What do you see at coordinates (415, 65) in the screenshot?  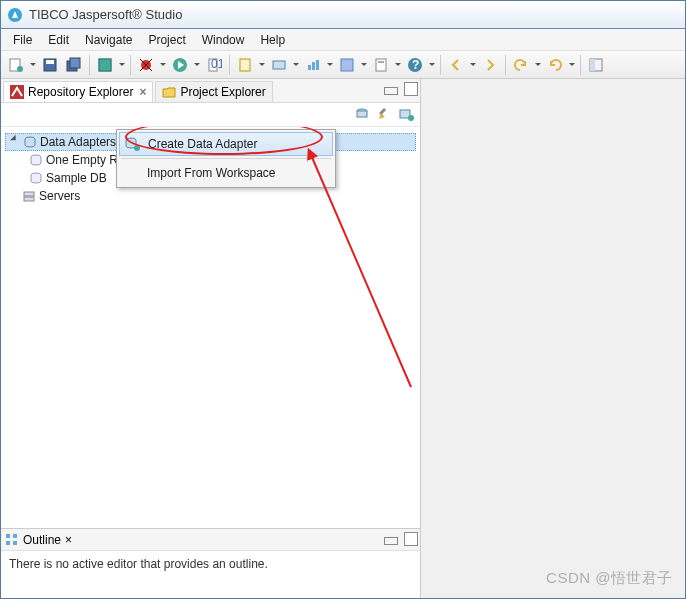 I see `help-button: ?` at bounding box center [415, 65].